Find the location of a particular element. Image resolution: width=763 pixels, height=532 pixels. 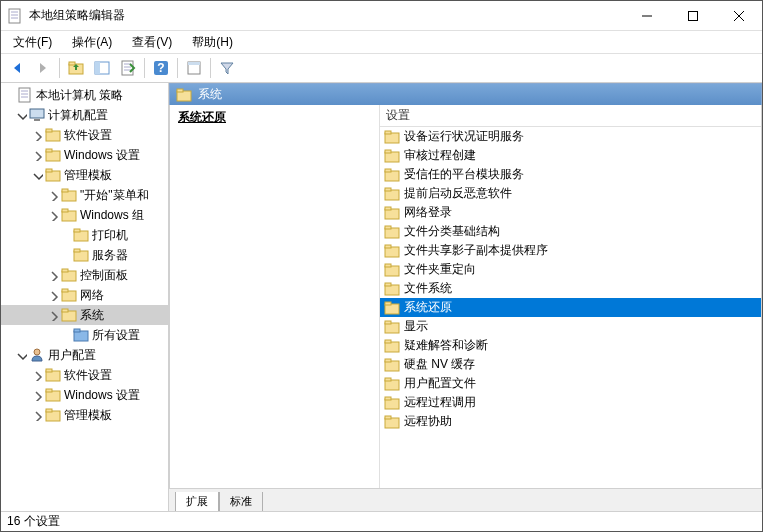

list-item: 硬盘 NV 缓存 is located at coordinates (570, 364).